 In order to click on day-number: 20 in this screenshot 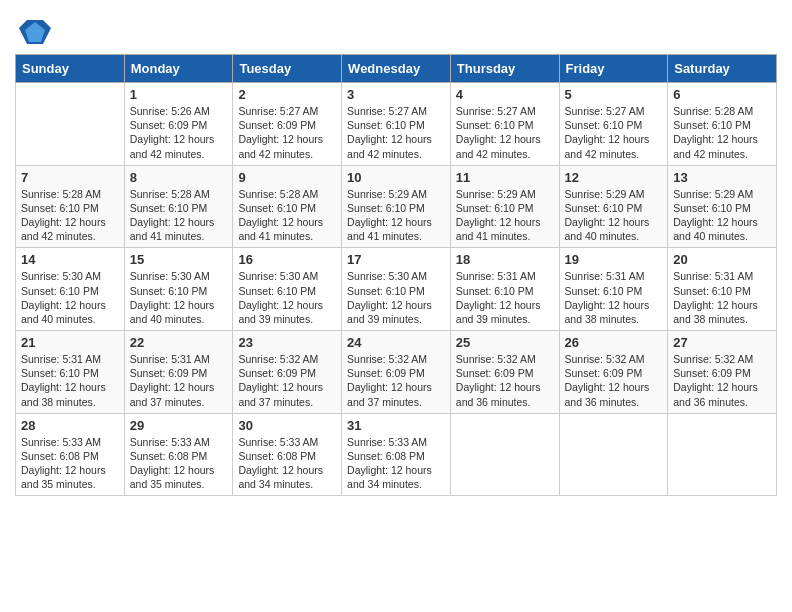, I will do `click(722, 260)`.